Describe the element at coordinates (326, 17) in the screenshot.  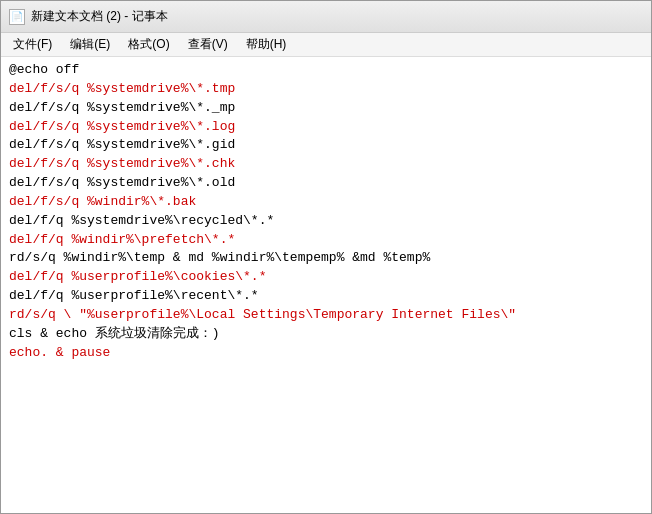
I see `title-bar: 📄 新建文本文档 (2) - 记事本` at that location.